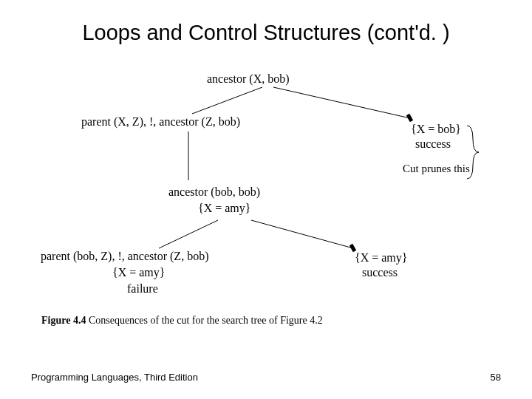 The image size is (532, 399). What do you see at coordinates (436, 129) in the screenshot?
I see `tree-right1-binding: {X = bob}` at bounding box center [436, 129].